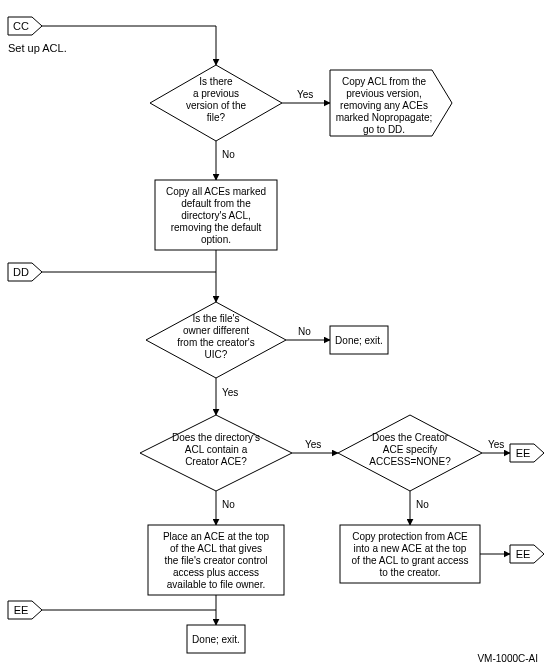 The width and height of the screenshot is (547, 670). I want to click on copyprot-l4: to the creator., so click(410, 572).